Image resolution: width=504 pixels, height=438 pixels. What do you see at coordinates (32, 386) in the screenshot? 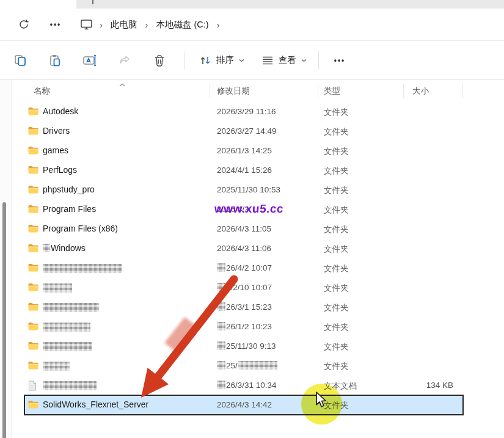
I see `text-file-icon` at bounding box center [32, 386].